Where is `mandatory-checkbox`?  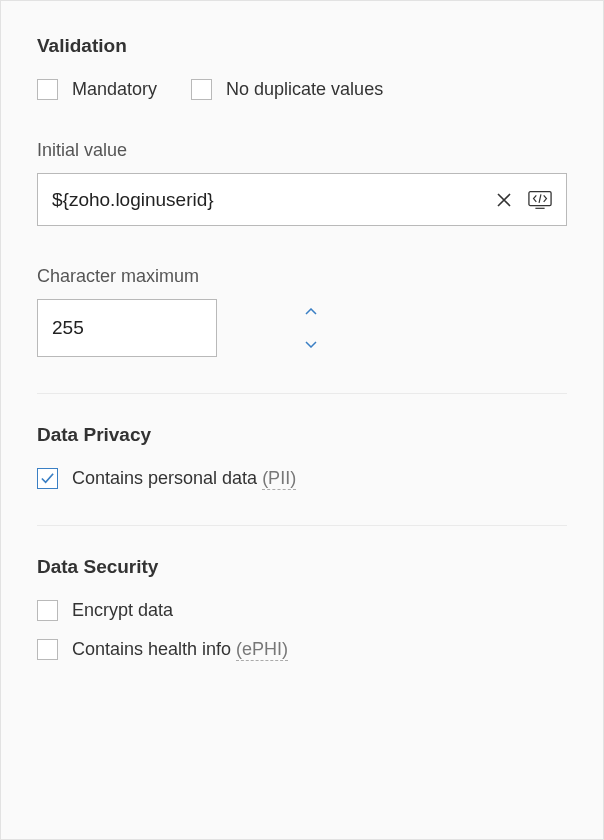
mandatory-checkbox is located at coordinates (48, 90).